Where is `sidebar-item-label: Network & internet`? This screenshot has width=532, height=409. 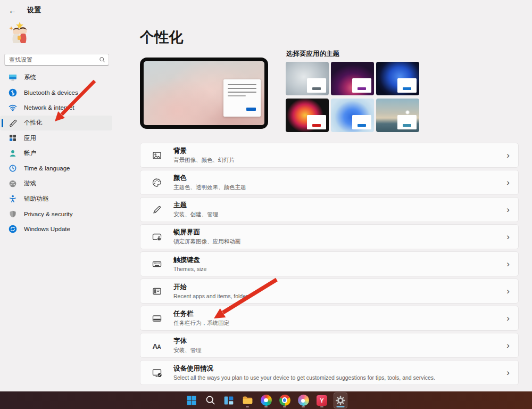
sidebar-item-label: Network & internet is located at coordinates (49, 108).